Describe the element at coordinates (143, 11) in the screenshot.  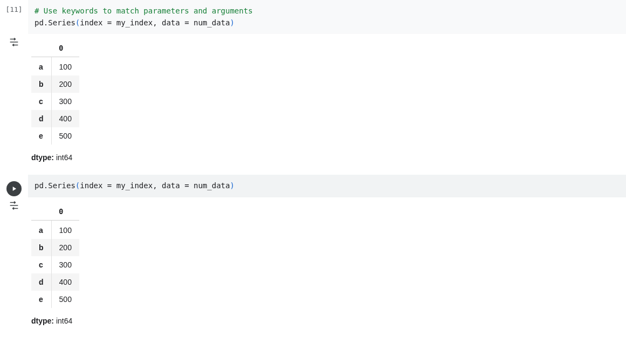
I see `code-comment: # Use keywords to match parameters and a…` at that location.